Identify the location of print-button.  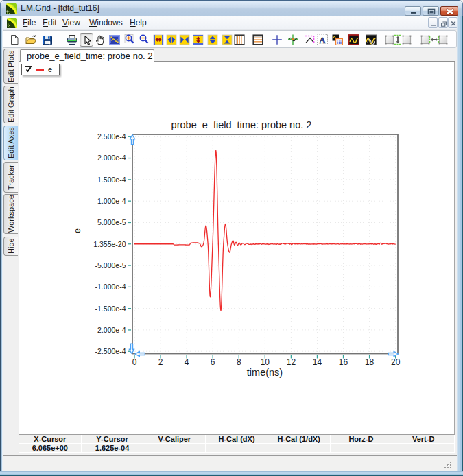
(72, 40).